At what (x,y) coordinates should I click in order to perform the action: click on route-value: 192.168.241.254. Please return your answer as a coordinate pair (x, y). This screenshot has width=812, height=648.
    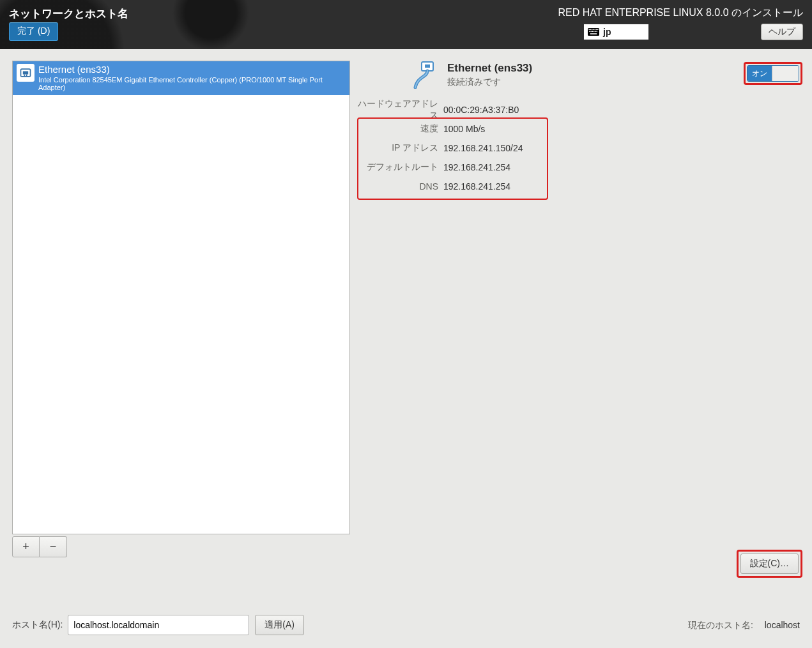
    Looking at the image, I should click on (477, 167).